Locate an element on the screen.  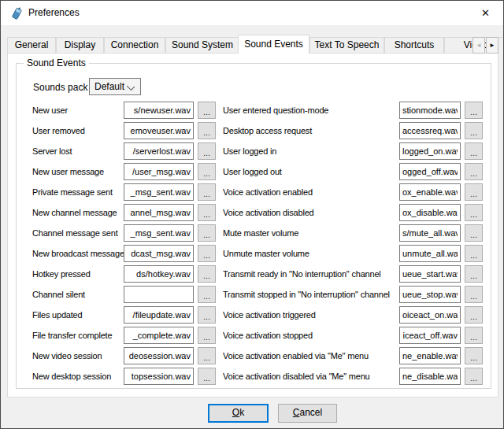
ok-button: Ok is located at coordinates (238, 413).